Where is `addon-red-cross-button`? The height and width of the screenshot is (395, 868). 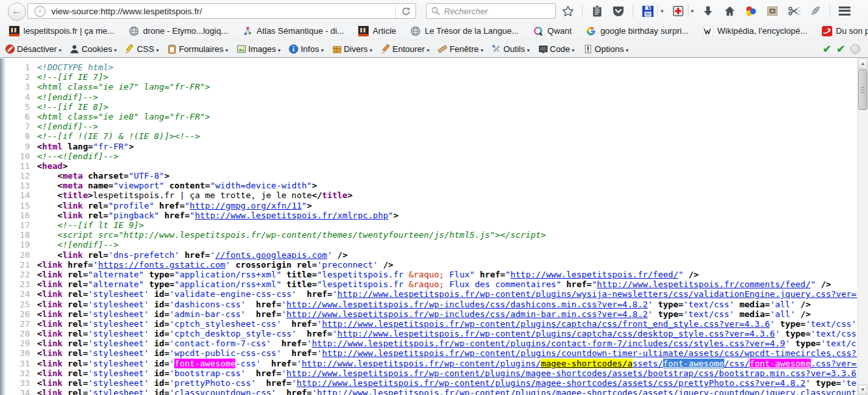
addon-red-cross-button is located at coordinates (678, 11).